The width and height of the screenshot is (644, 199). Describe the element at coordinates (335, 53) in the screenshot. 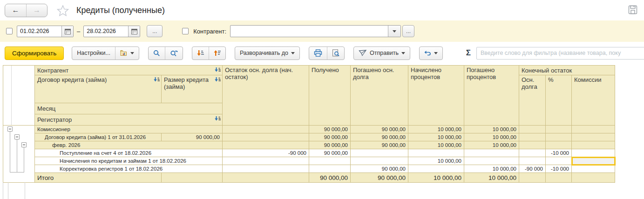

I see `print-preview-button` at that location.